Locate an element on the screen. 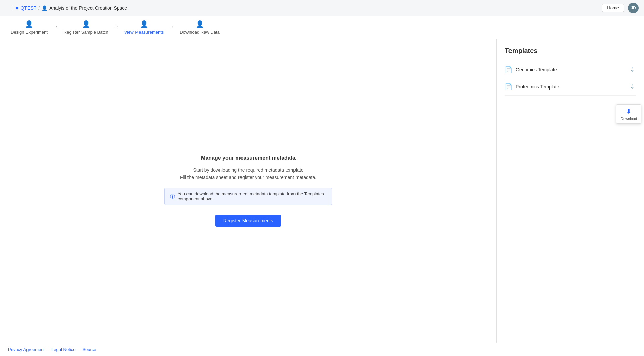  step-download-icon: 👤 is located at coordinates (200, 24).